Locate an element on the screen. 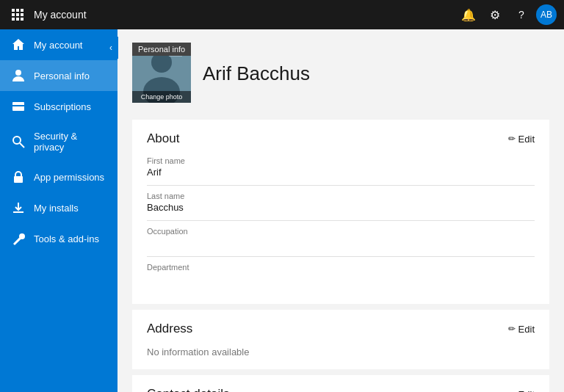 Image resolution: width=564 pixels, height=392 pixels. field-occupation: Occupation is located at coordinates (341, 238).